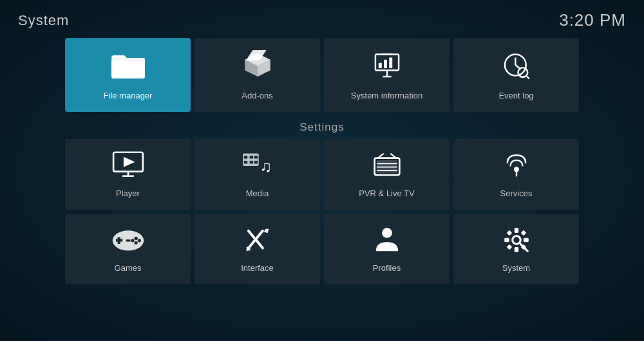 This screenshot has width=644, height=341. Describe the element at coordinates (516, 268) in the screenshot. I see `system-label: System` at that location.